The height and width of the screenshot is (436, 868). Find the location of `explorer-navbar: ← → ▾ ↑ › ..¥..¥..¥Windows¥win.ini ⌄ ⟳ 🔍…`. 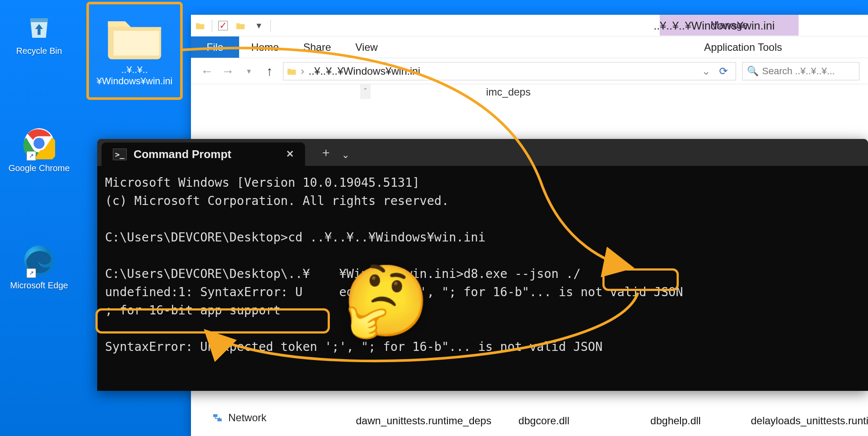

explorer-navbar: ← → ▾ ↑ › ..¥..¥..¥Windows¥win.ini ⌄ ⟳ 🔍… is located at coordinates (529, 71).